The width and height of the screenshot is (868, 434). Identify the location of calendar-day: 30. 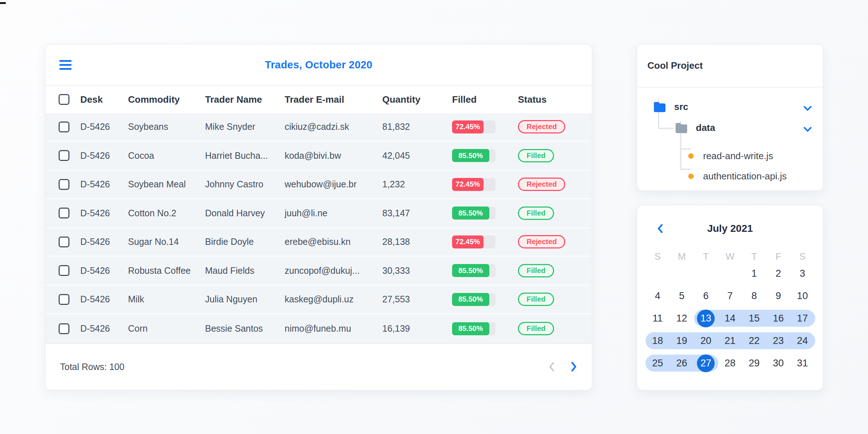
(778, 363).